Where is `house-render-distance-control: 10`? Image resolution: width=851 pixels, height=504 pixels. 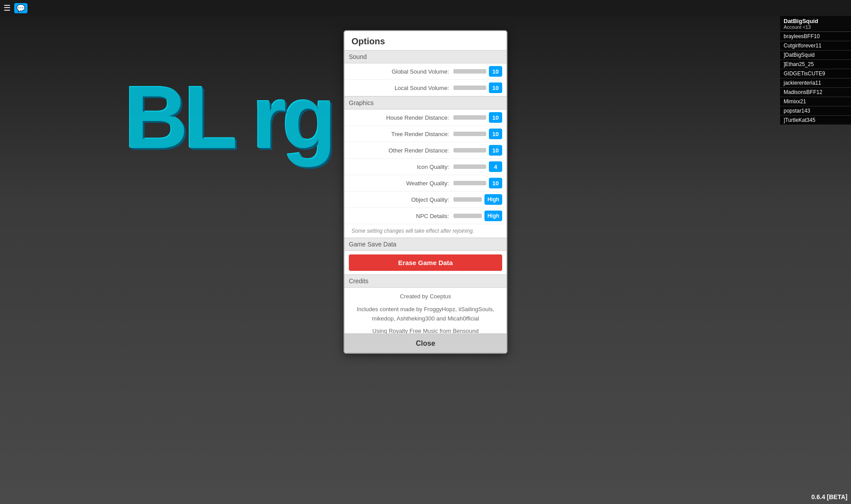
house-render-distance-control: 10 is located at coordinates (478, 117).